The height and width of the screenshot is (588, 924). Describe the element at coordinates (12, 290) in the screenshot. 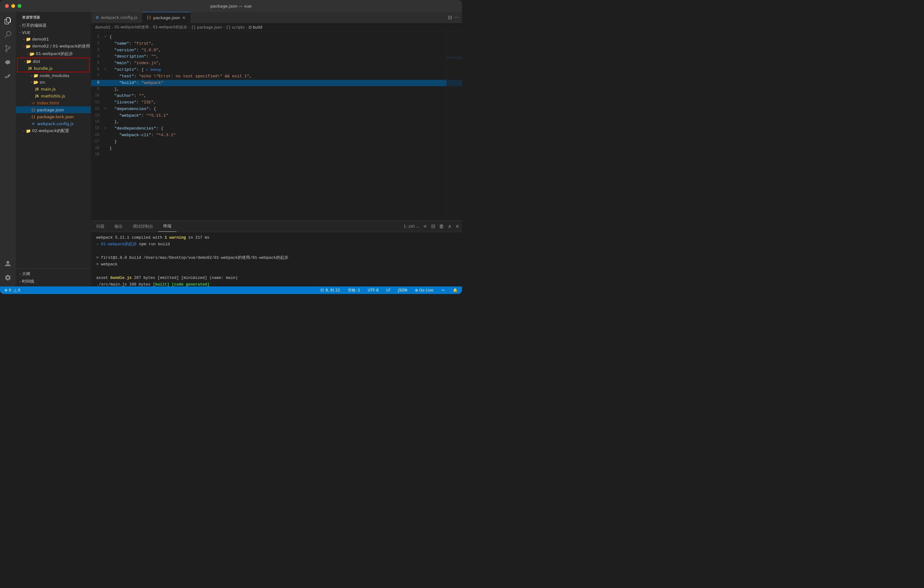

I see `status-left: ⊗ 0 △ 0` at that location.